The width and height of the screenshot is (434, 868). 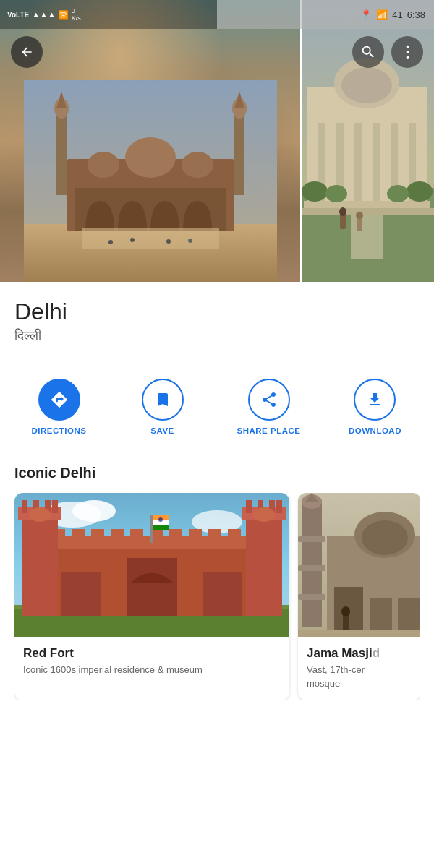 I want to click on share-label: SHARE PLACE, so click(x=269, y=431).